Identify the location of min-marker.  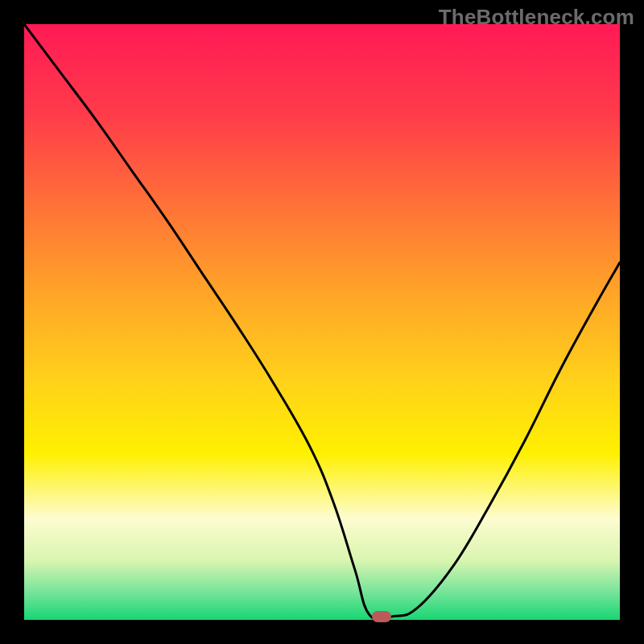
(382, 617).